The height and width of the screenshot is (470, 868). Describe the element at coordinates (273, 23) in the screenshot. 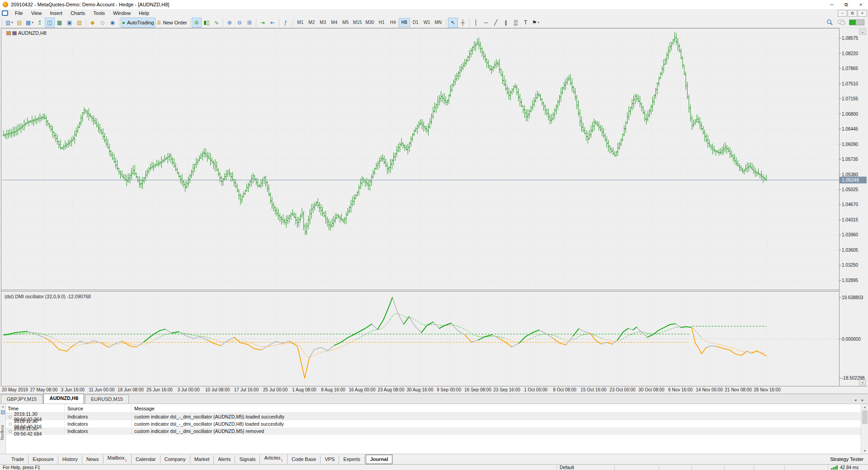

I see `chart-shift-button: ⇤` at that location.